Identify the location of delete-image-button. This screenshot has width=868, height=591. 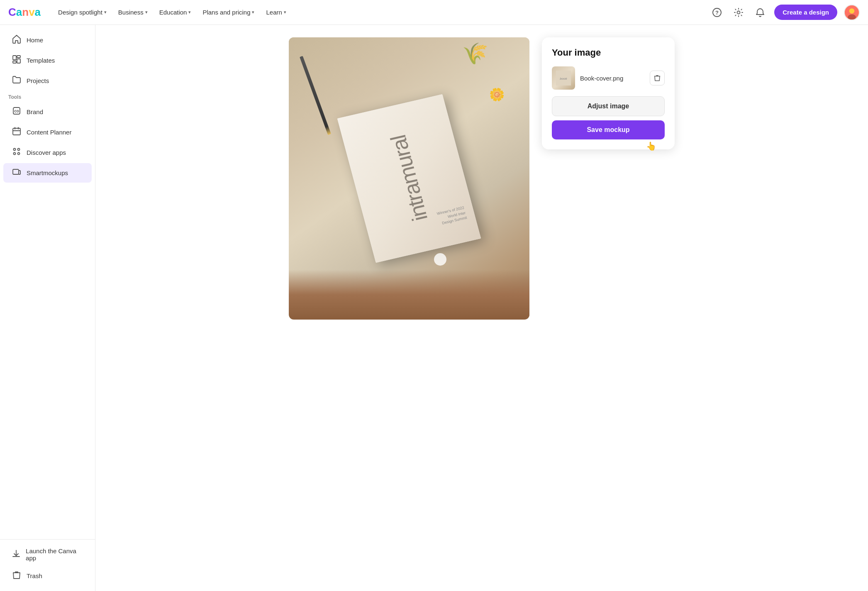
(657, 78).